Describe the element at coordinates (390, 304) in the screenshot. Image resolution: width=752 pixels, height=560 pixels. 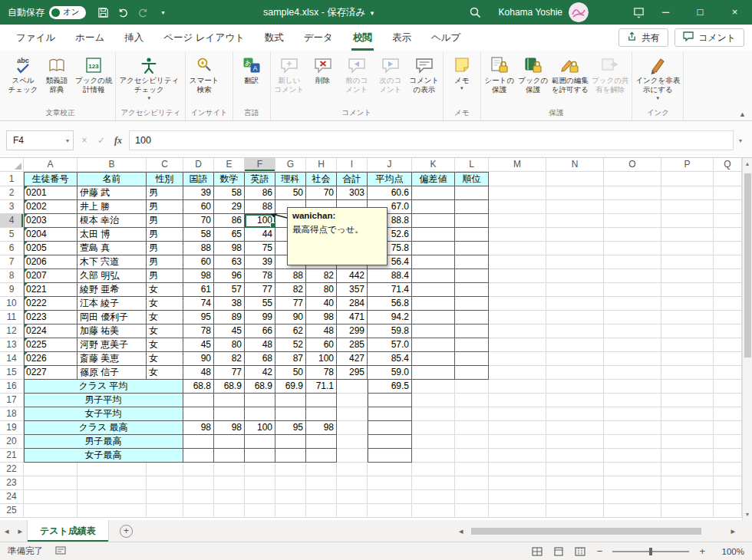
I see `cell-J10: 56.8` at that location.